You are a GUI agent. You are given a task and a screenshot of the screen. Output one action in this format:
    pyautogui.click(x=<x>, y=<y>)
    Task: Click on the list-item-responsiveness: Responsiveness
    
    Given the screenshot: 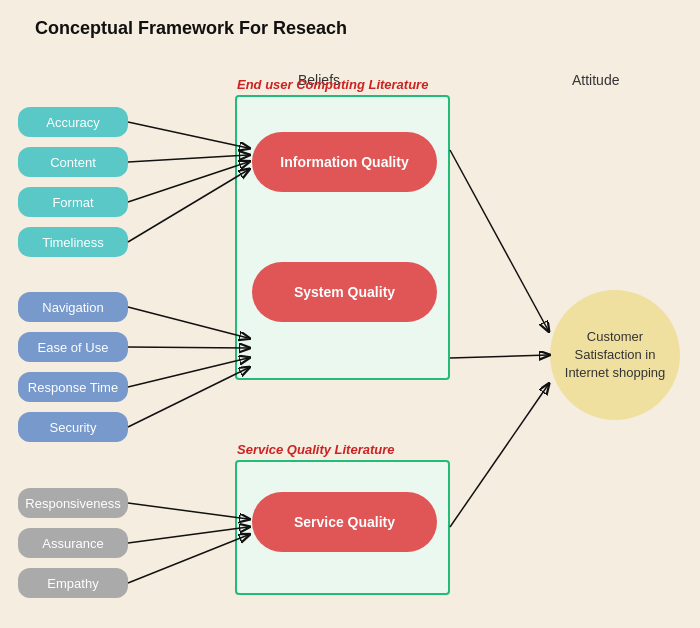 What is the action you would take?
    pyautogui.click(x=73, y=503)
    